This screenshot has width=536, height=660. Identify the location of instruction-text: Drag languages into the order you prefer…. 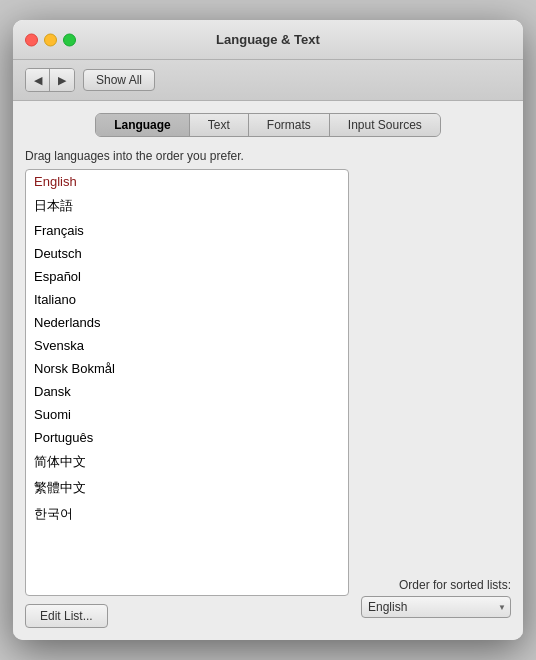
(187, 156).